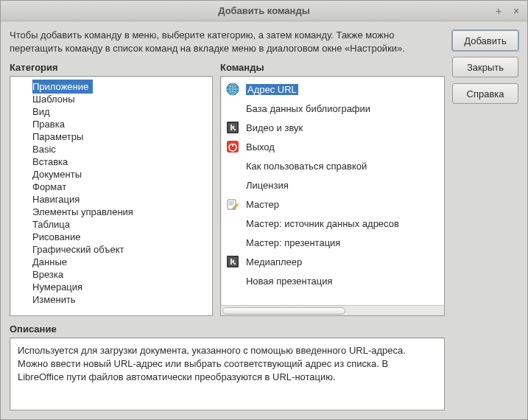 This screenshot has height=420, width=528. I want to click on description-text: Используется для загрузки документа, ука…, so click(227, 374).